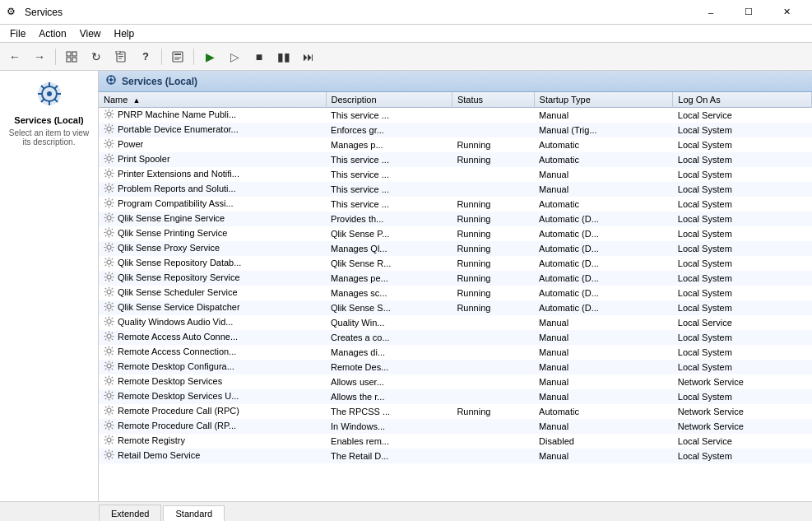  What do you see at coordinates (456, 219) in the screenshot?
I see `table-row: Qlik Sense Engine Service Provides th...…` at bounding box center [456, 219].